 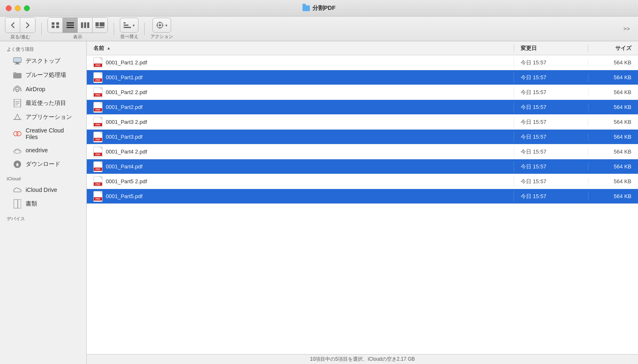 I want to click on sort-chevron-icon: ▾, so click(x=134, y=26).